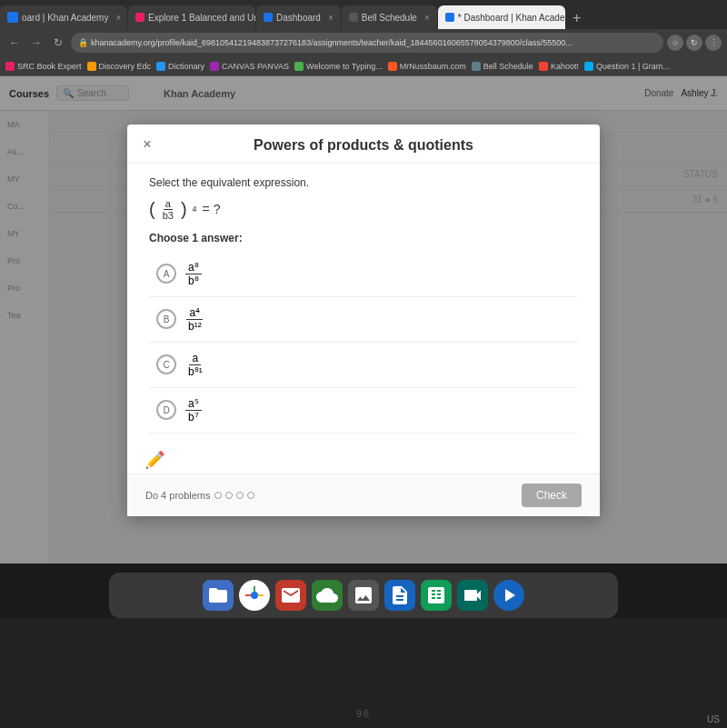 This screenshot has height=728, width=727. Describe the element at coordinates (327, 595) in the screenshot. I see `drive-icon` at that location.